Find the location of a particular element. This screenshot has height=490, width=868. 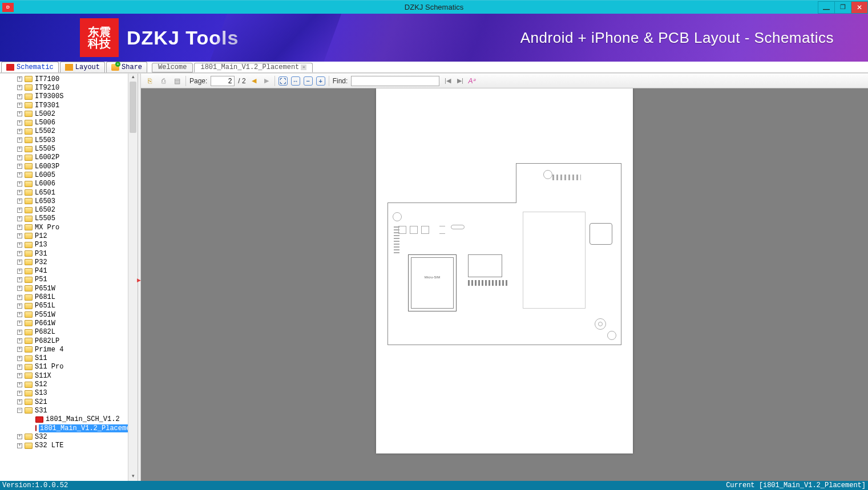

splitter-handle is located at coordinates (139, 277).